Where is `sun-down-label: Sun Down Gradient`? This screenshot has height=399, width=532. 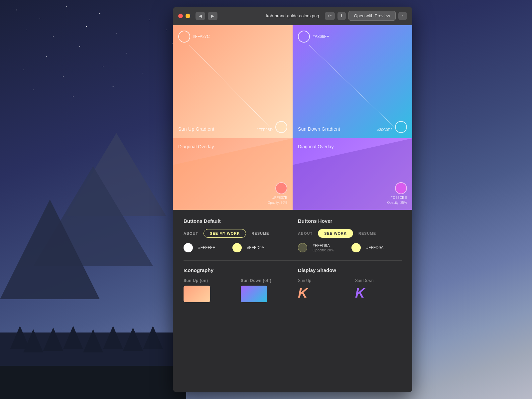 sun-down-label: Sun Down Gradient is located at coordinates (319, 129).